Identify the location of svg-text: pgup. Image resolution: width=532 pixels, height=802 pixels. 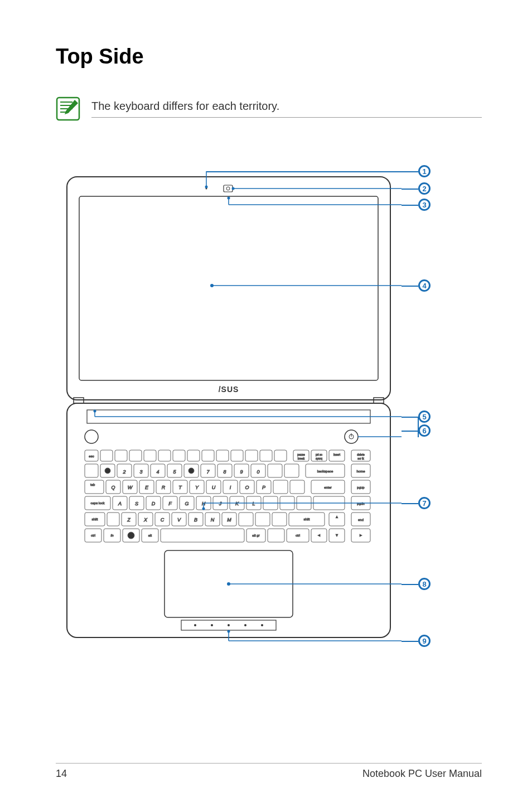
(361, 487).